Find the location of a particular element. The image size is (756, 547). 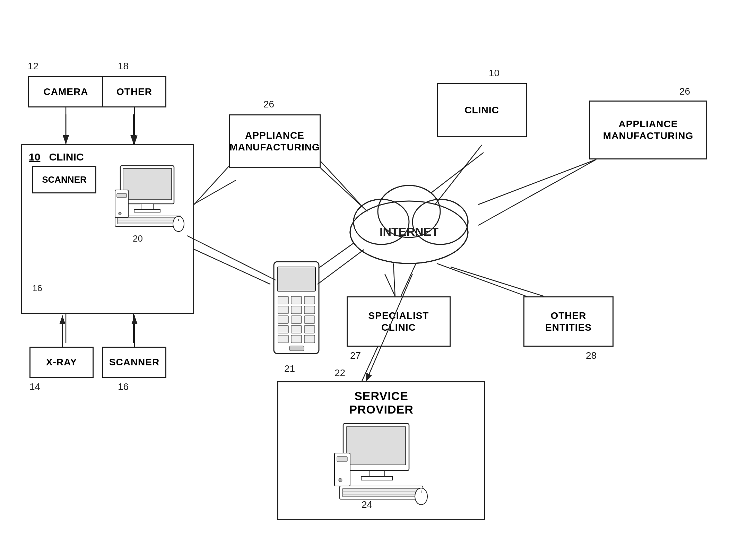

service-provider-box: SERVICEPROVIDER is located at coordinates (381, 451).